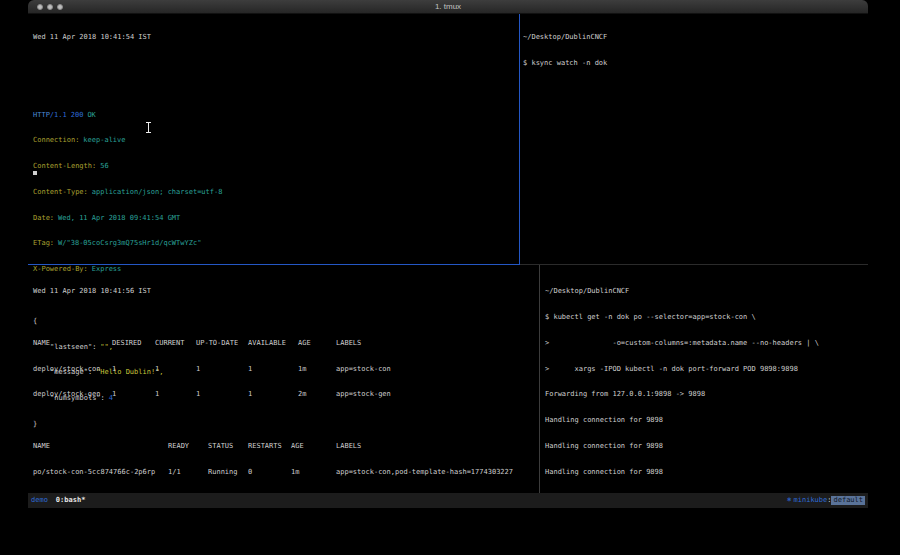  I want to click on timestamp: Wed 11 Apr 2018 10:41:54 IST, so click(275, 38).